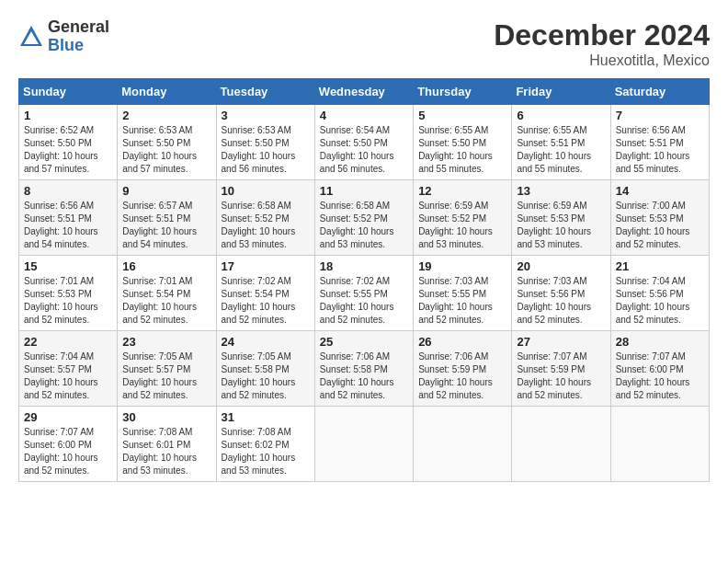 This screenshot has width=728, height=563. I want to click on calendar-cell: 20Sunrise: 7:03 AM Sunset: 5:56 PM Dayli…, so click(561, 293).